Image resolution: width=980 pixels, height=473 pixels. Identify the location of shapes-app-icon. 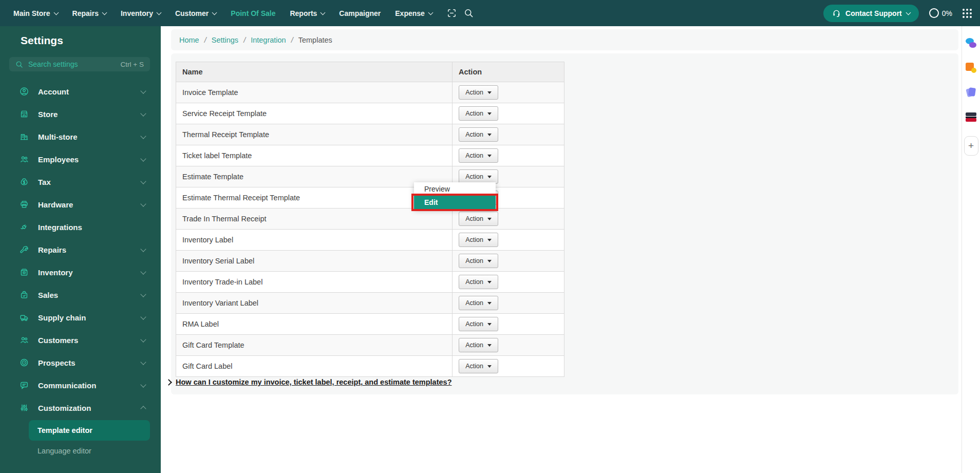
(971, 68).